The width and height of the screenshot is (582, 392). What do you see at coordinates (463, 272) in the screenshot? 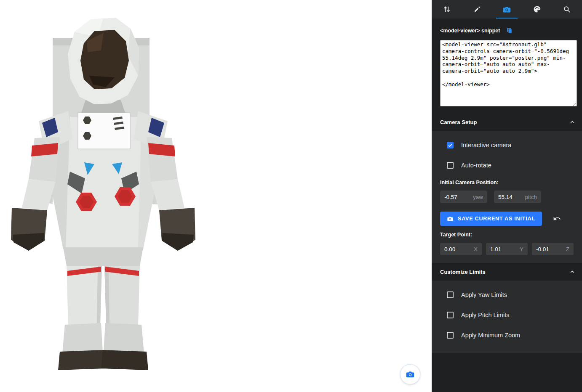
I see `customize-limits-title: Customize Limits` at bounding box center [463, 272].